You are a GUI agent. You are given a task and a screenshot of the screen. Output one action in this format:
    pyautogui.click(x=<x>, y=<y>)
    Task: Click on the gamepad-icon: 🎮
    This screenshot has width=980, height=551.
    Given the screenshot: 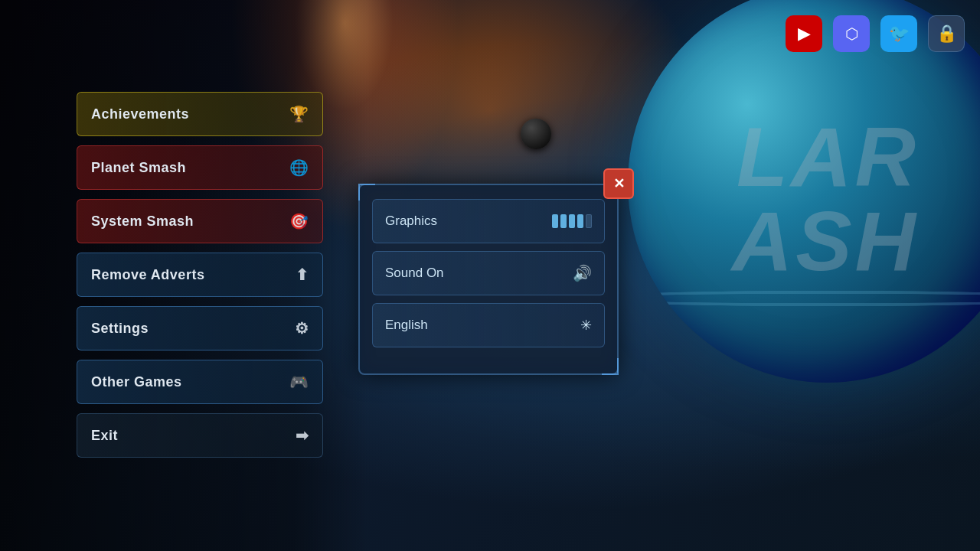 What is the action you would take?
    pyautogui.click(x=299, y=382)
    